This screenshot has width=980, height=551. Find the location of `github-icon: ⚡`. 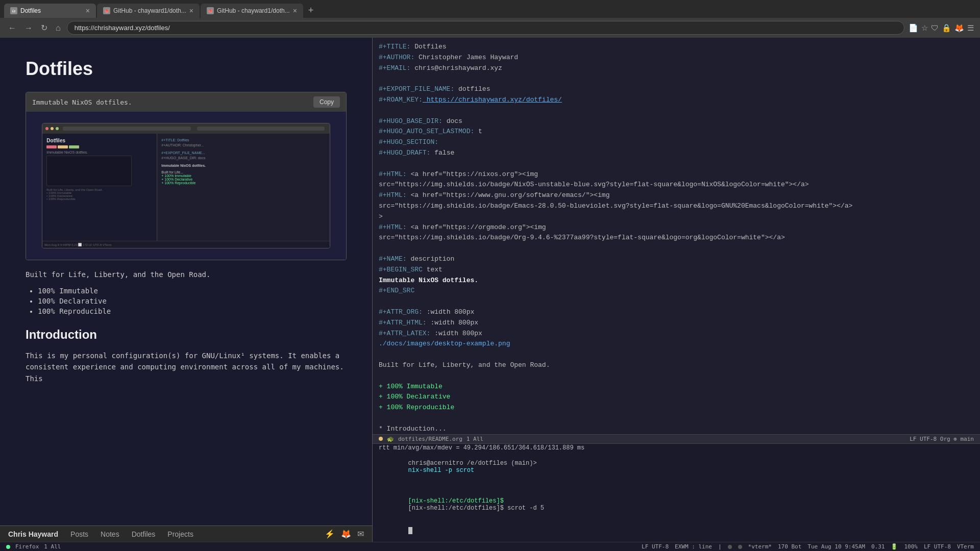

github-icon: ⚡ is located at coordinates (330, 534).